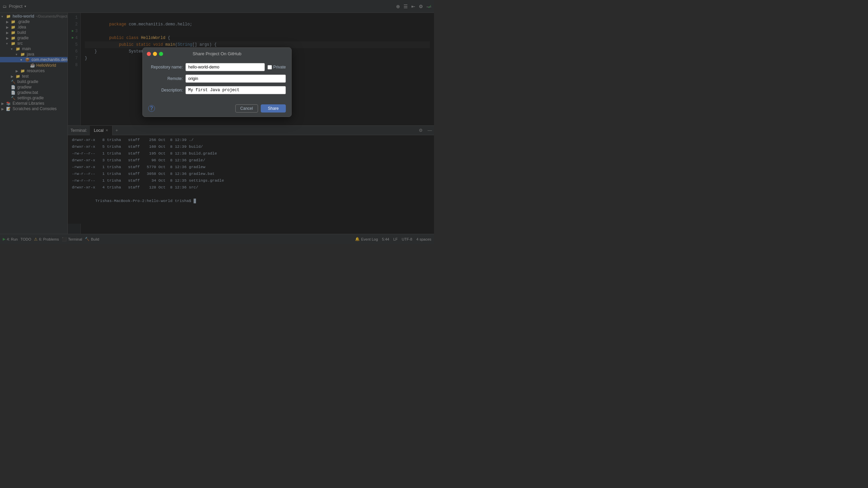 Image resolution: width=868 pixels, height=488 pixels. Describe the element at coordinates (152, 108) in the screenshot. I see `help-button: ?` at that location.